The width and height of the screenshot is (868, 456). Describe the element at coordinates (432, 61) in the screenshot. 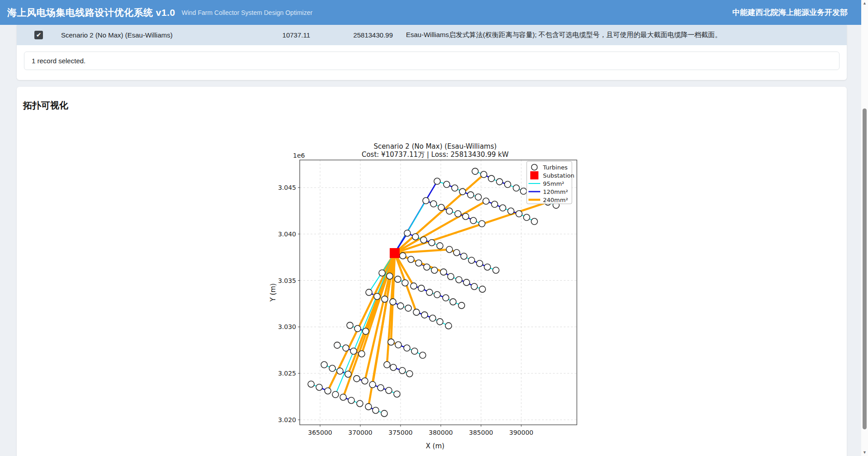

I see `selection-note: 1 record selected.` at that location.